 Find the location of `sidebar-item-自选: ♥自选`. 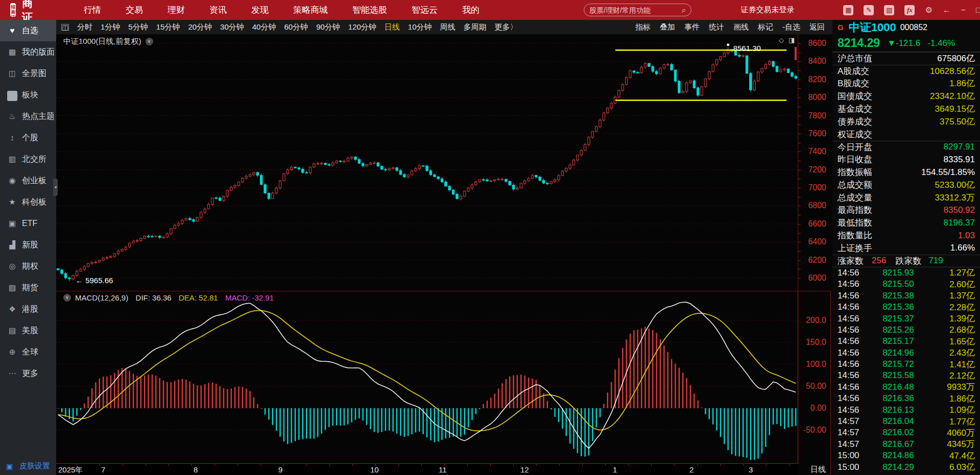

sidebar-item-自选: ♥自选 is located at coordinates (28, 31).